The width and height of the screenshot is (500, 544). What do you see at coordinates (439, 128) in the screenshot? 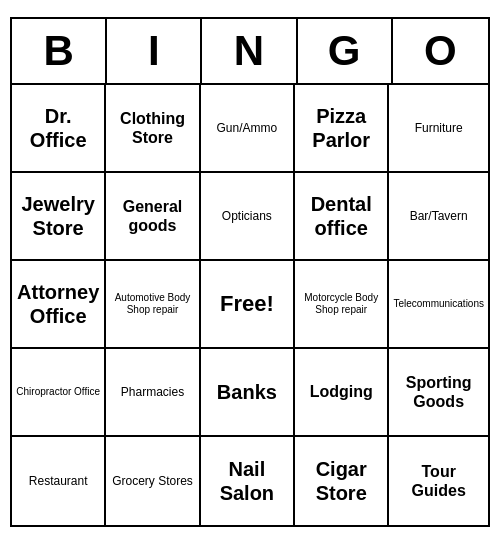
I see `cell-text-4: Furniture` at bounding box center [439, 128].